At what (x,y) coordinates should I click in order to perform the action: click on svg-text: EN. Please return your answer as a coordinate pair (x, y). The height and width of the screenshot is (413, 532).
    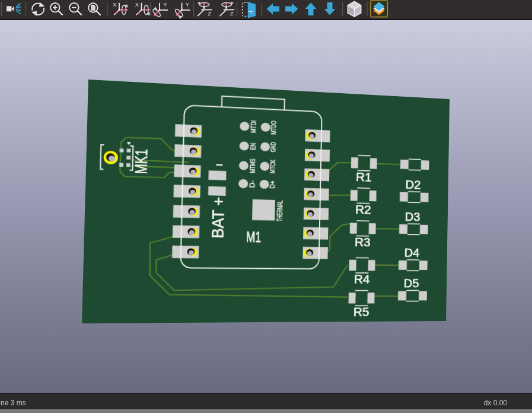
    Looking at the image, I should click on (253, 146).